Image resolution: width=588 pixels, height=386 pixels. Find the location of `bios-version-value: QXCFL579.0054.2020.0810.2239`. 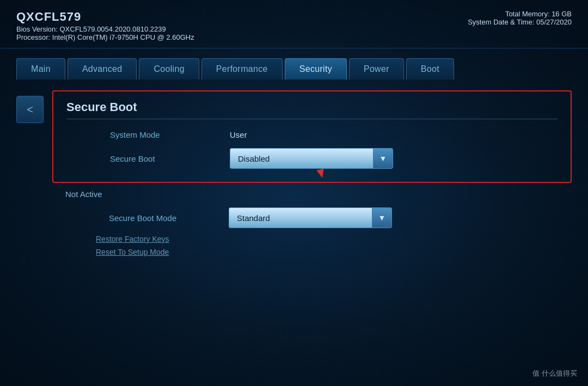

bios-version-value: QXCFL579.0054.2020.0810.2239 is located at coordinates (113, 29).